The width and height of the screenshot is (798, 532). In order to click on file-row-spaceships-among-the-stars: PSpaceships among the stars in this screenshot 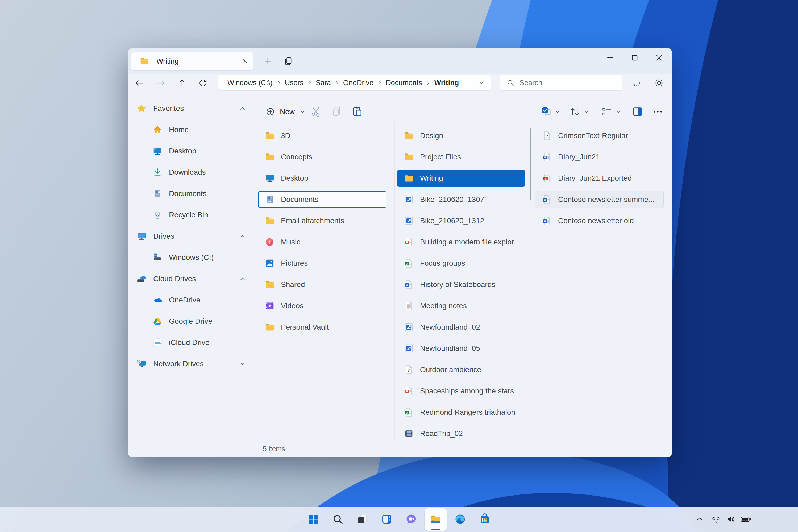, I will do `click(461, 391)`.